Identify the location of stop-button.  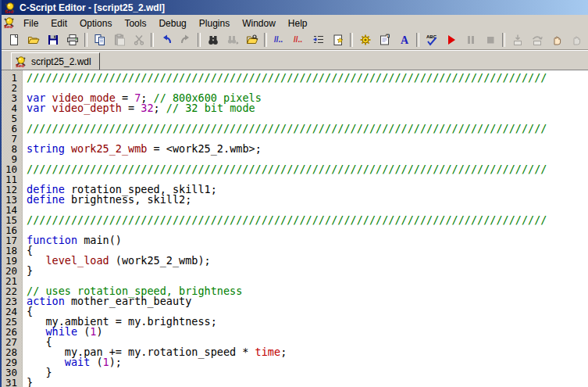
(490, 40).